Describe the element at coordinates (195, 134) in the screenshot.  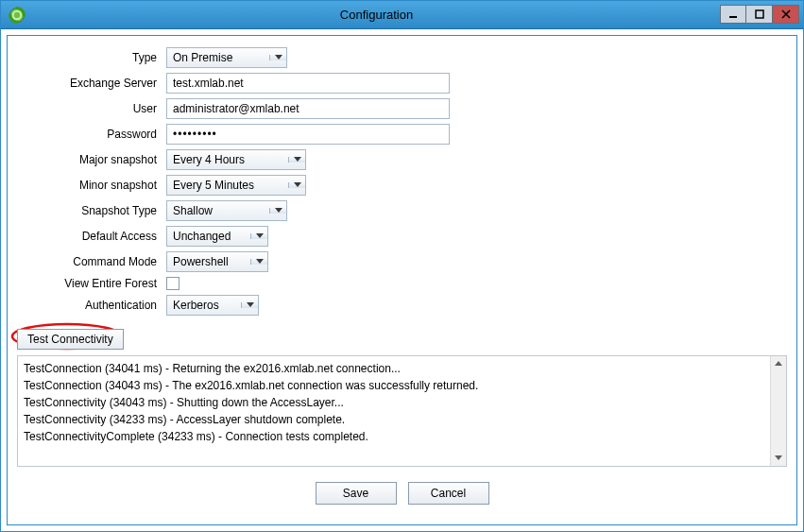
I see `password-value: •••••••••` at that location.